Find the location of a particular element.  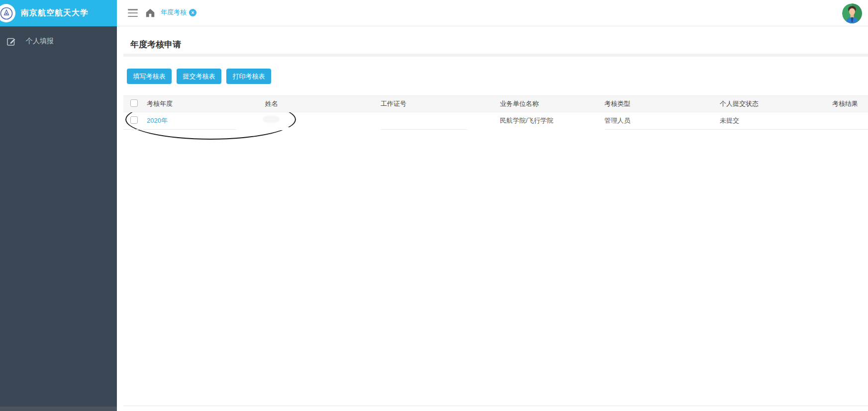

table-row: 2020年 民航学院/飞行学院 管理人员 未提交 is located at coordinates (495, 121).